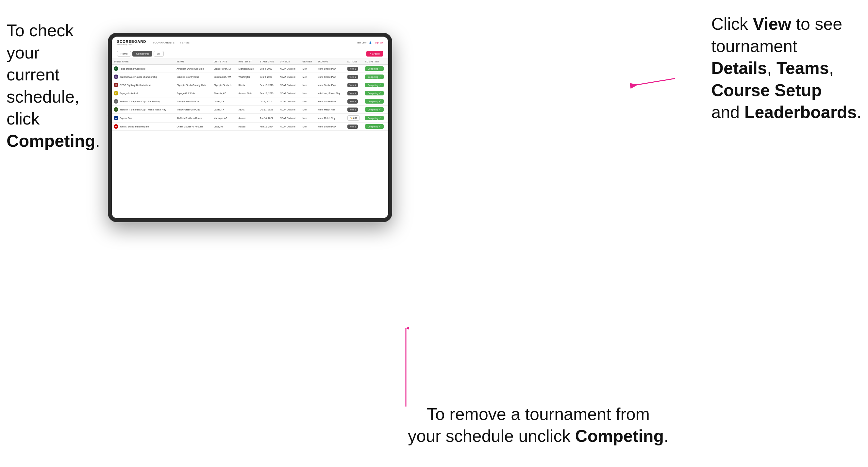  I want to click on venue-cell: Papago Golf Club, so click(193, 93).